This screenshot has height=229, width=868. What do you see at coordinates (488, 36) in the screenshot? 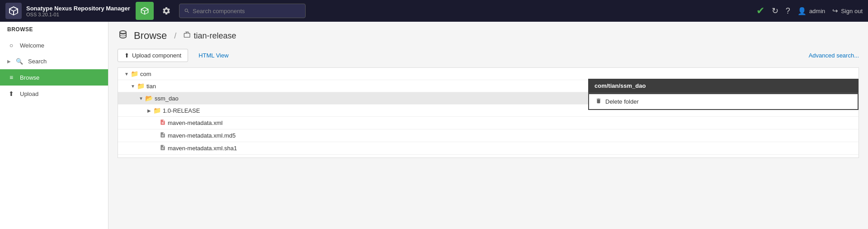
I see `page-header: Browse / tian-release` at bounding box center [488, 36].